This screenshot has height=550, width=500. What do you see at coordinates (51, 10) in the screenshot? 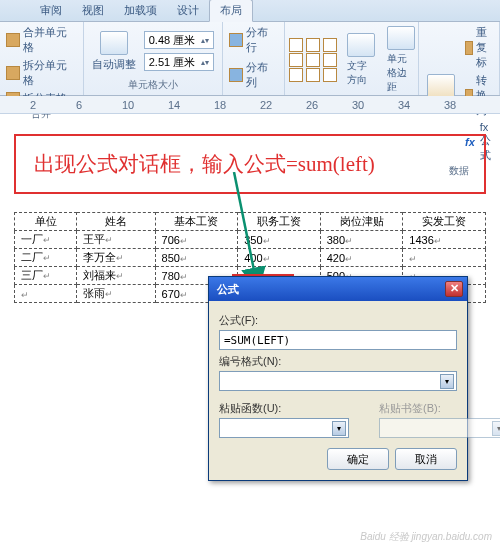
I see `tab-review: 审阅` at bounding box center [51, 10].